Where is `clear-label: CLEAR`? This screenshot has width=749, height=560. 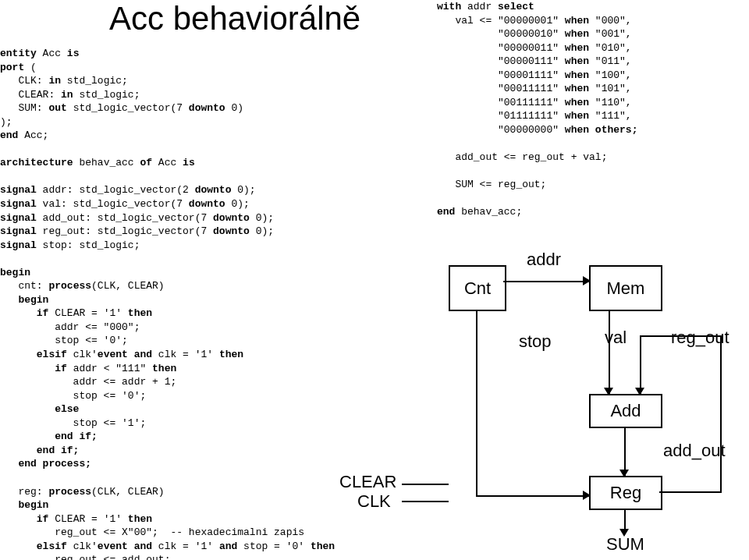 clear-label: CLEAR is located at coordinates (368, 482).